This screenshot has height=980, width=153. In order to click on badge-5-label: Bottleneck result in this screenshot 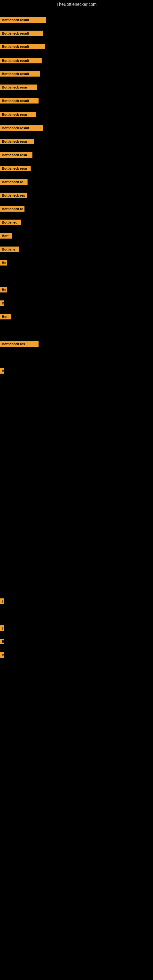, I will do `click(20, 74)`.